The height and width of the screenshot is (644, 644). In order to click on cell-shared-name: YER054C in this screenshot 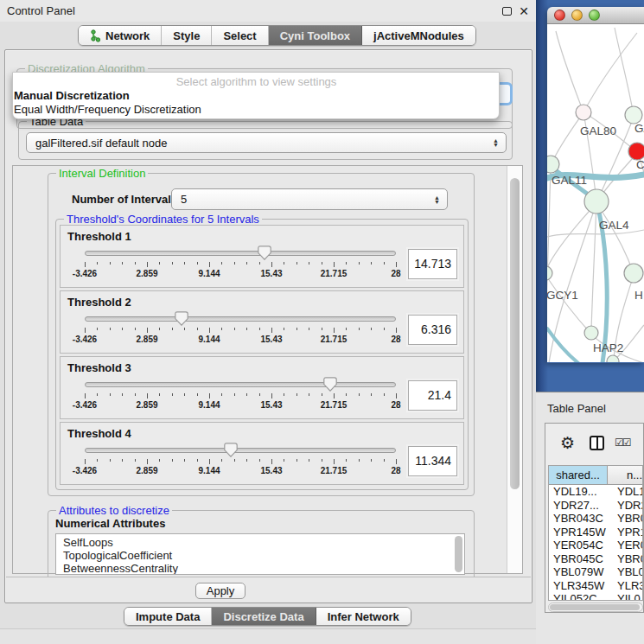, I will do `click(582, 545)`.